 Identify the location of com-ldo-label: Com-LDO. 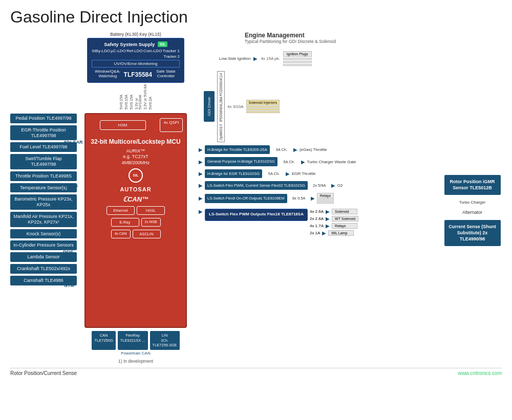
(153, 51).